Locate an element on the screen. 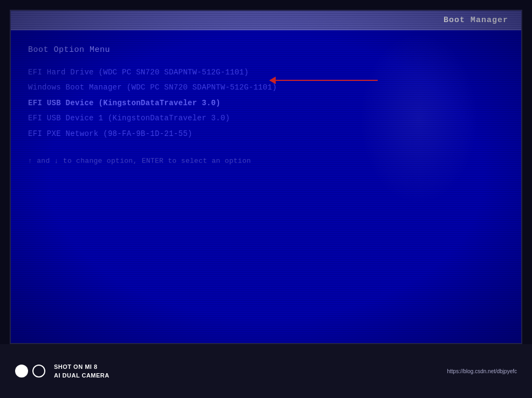 The height and width of the screenshot is (398, 532). camera-circle-outline is located at coordinates (39, 371).